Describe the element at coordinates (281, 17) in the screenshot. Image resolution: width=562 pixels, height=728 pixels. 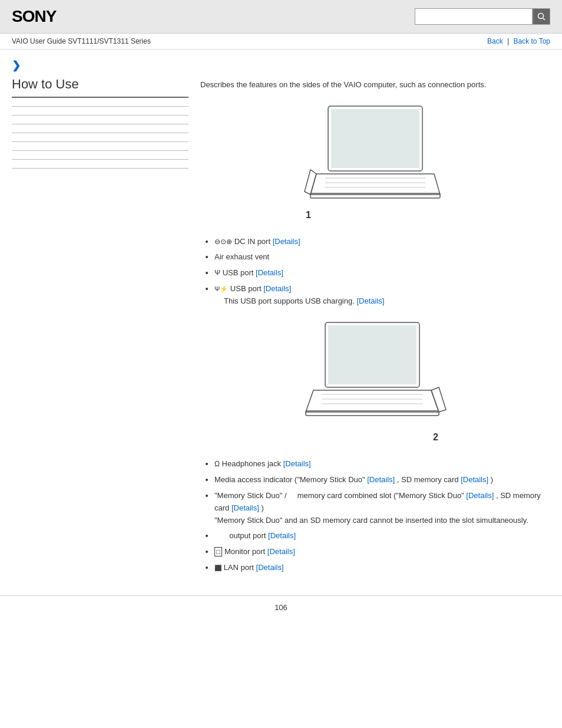
I see `header: SONY` at that location.